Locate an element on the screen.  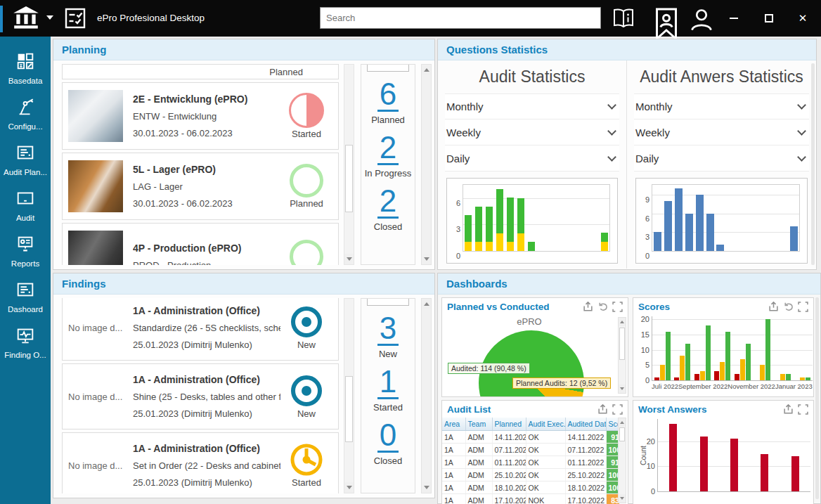
checklist-icon is located at coordinates (75, 18).